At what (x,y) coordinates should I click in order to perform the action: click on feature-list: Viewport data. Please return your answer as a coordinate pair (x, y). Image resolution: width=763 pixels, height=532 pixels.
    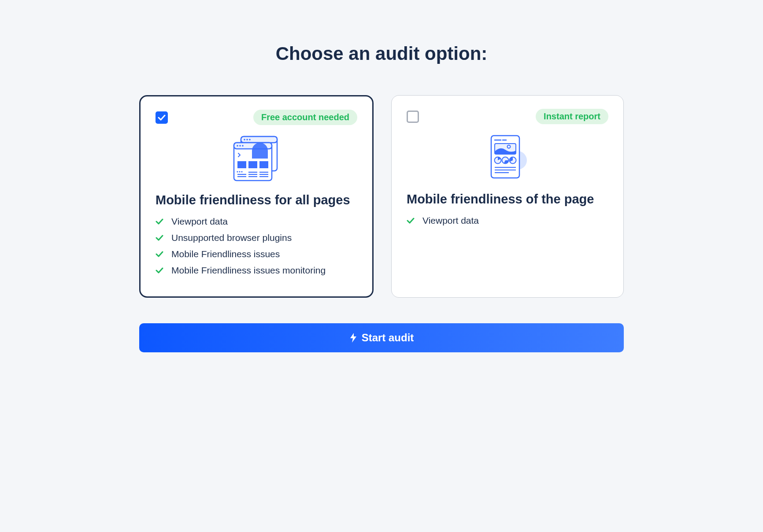
    Looking at the image, I should click on (507, 221).